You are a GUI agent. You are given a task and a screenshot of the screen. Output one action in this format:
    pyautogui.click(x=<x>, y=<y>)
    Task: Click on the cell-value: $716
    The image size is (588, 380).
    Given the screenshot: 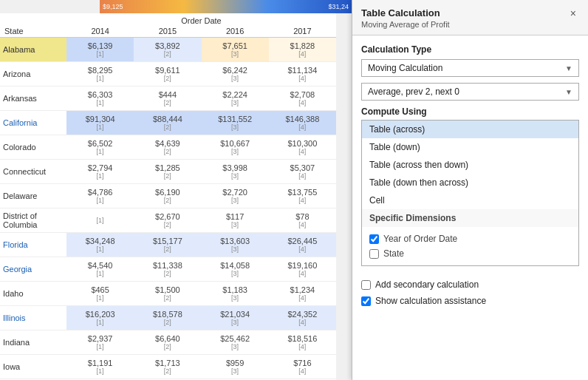 What is the action you would take?
    pyautogui.click(x=302, y=363)
    